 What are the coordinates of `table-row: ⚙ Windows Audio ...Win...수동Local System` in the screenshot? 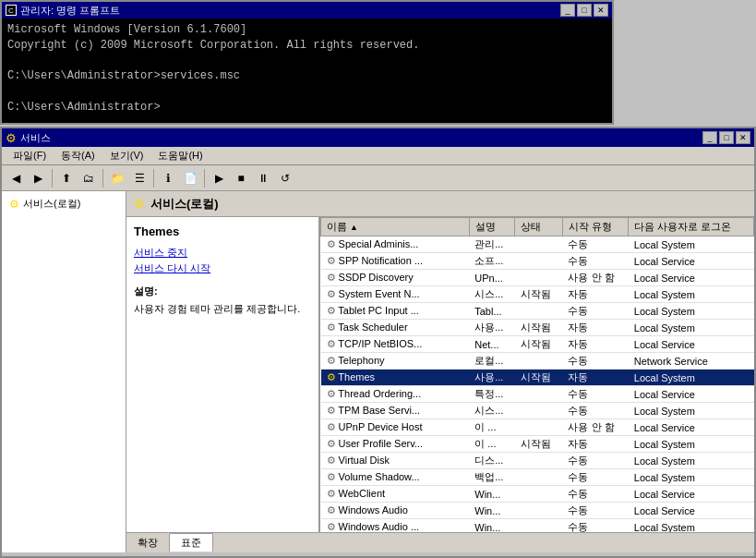 It's located at (537, 527).